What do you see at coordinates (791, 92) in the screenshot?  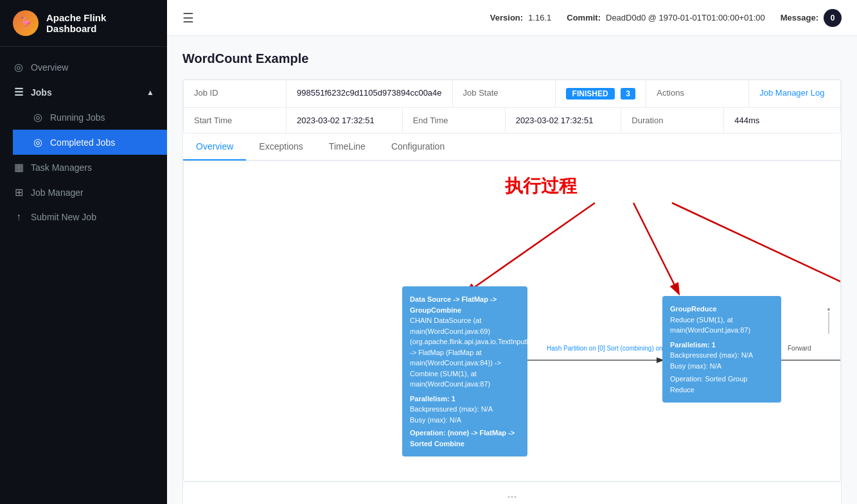 I see `job-manager-log-link: Job Manager Log` at bounding box center [791, 92].